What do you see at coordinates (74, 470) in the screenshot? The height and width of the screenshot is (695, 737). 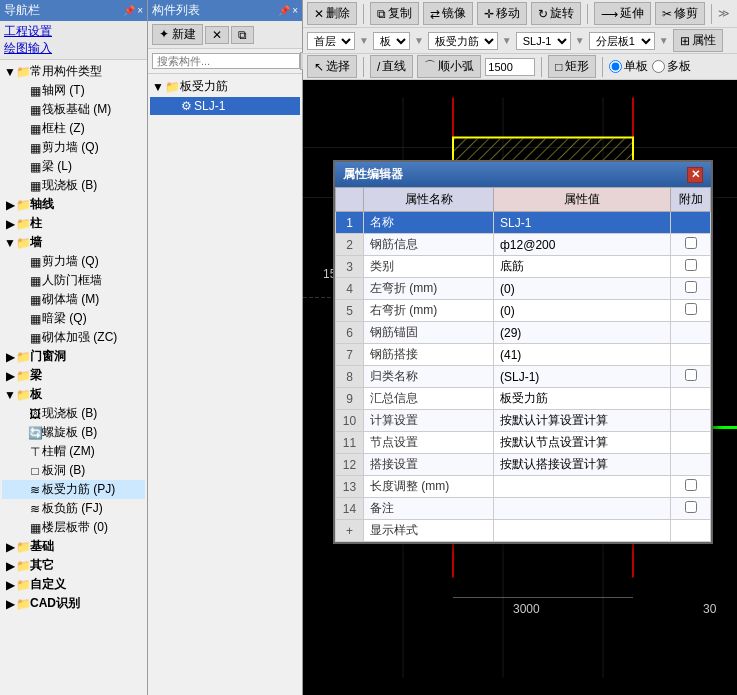 I see `tree-item-bandong: □ 板洞 (B)` at bounding box center [74, 470].